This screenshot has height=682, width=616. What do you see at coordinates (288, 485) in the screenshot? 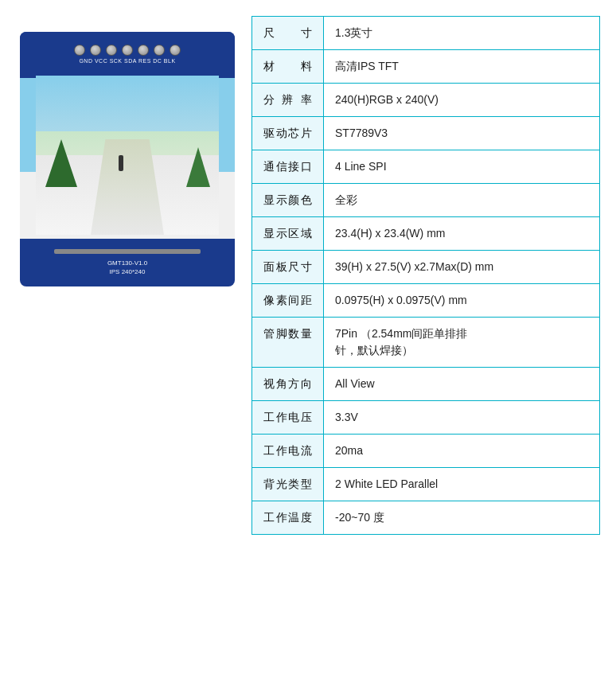
I see `spec-label: 背光类型` at bounding box center [288, 485].